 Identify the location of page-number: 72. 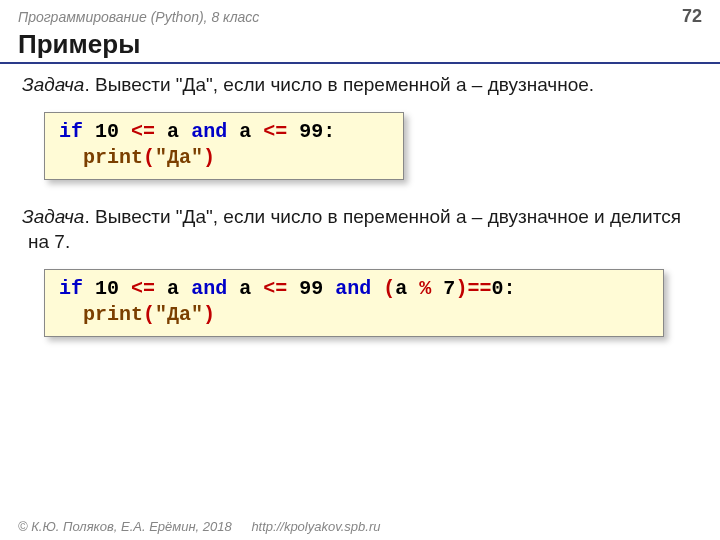
(692, 16).